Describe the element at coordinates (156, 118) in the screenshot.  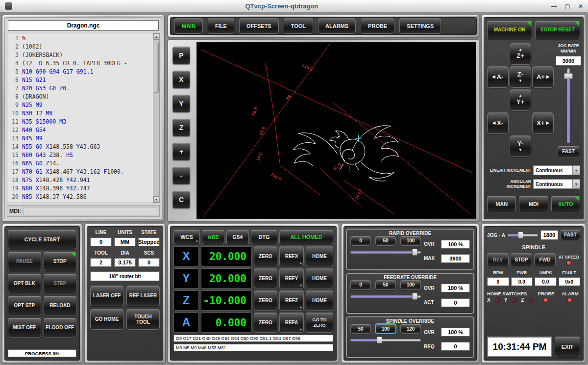
I see `gcode-scrollbar: ▲ ▼` at that location.